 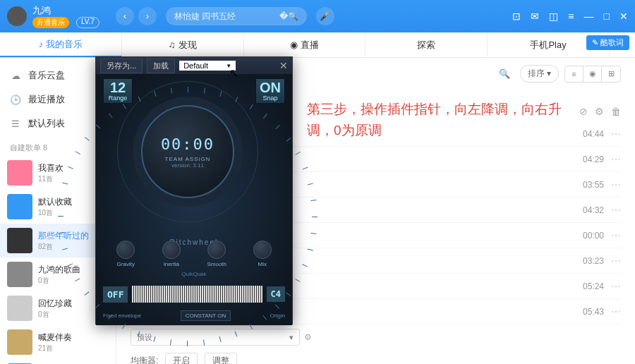 I want to click on origin-note: C4, so click(x=276, y=294).